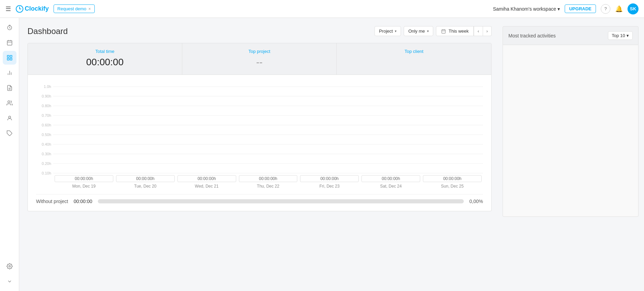  Describe the element at coordinates (72, 9) in the screenshot. I see `request-demo-label: Request demo` at that location.